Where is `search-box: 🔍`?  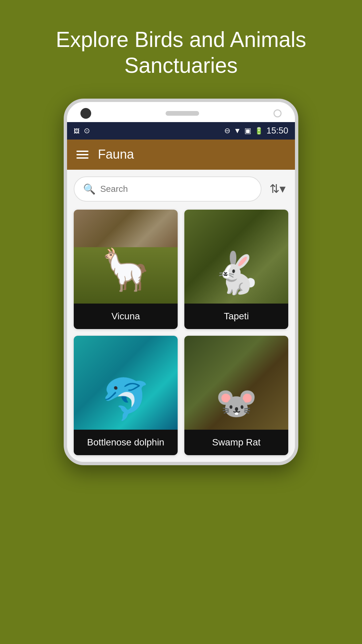
search-box: 🔍 is located at coordinates (168, 189).